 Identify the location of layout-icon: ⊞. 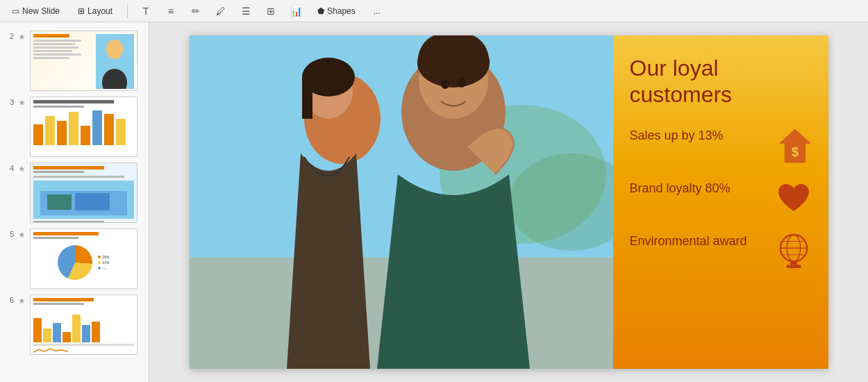
(81, 11).